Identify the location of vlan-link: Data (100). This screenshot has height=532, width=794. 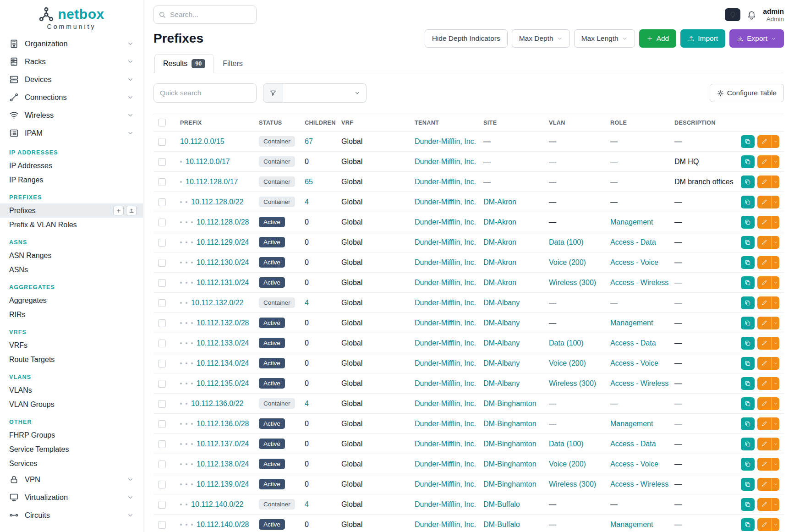
(566, 343).